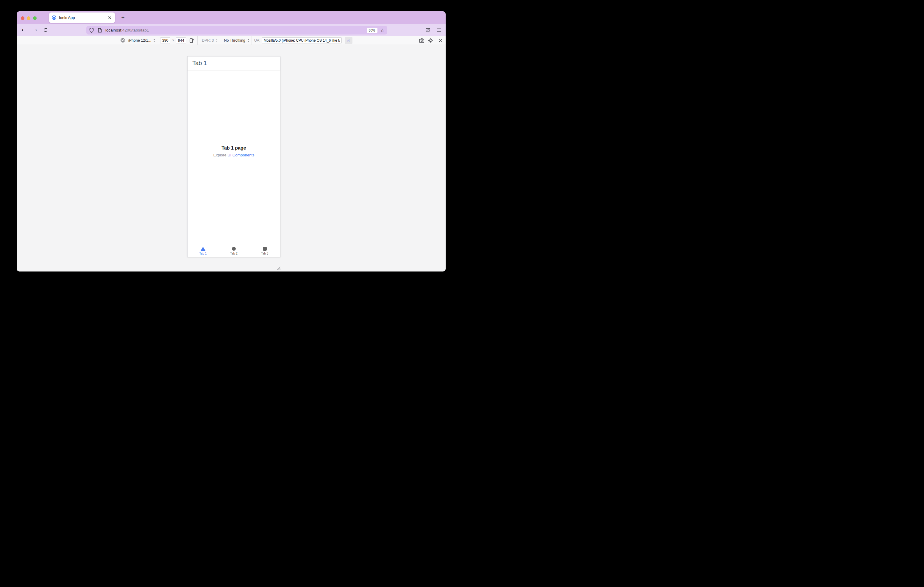 The width and height of the screenshot is (924, 587). What do you see at coordinates (234, 41) in the screenshot?
I see `throttling-selector: No Throttling` at bounding box center [234, 41].